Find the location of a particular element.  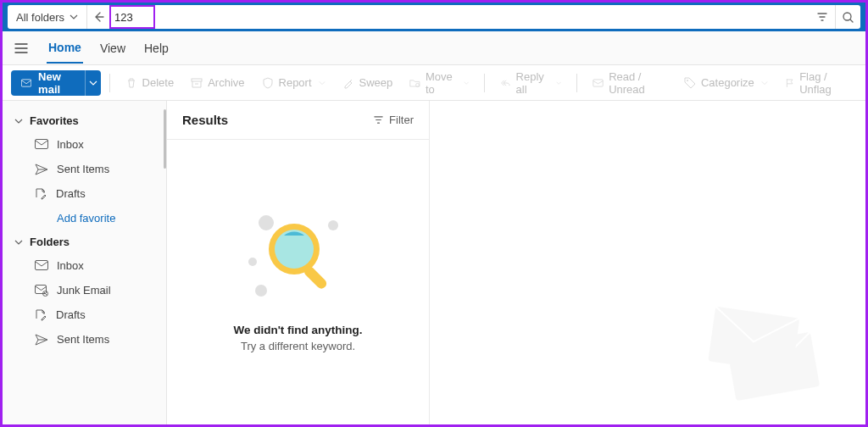

read-unread-label: Read / Unread is located at coordinates (637, 83).